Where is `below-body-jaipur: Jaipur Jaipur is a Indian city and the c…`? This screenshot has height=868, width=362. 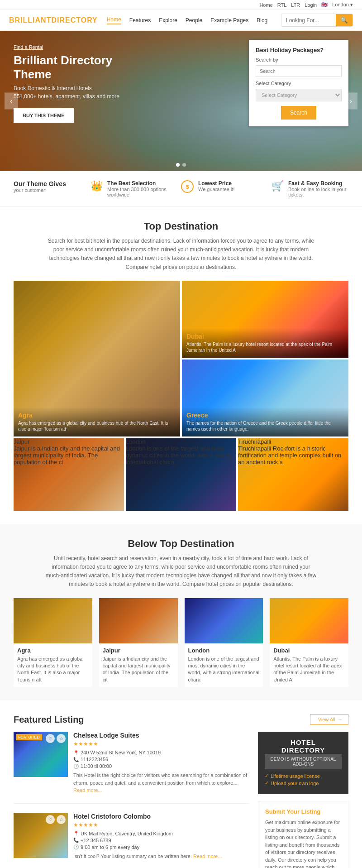
below-body-jaipur: Jaipur Jaipur is a Indian city and the c… is located at coordinates (138, 666).